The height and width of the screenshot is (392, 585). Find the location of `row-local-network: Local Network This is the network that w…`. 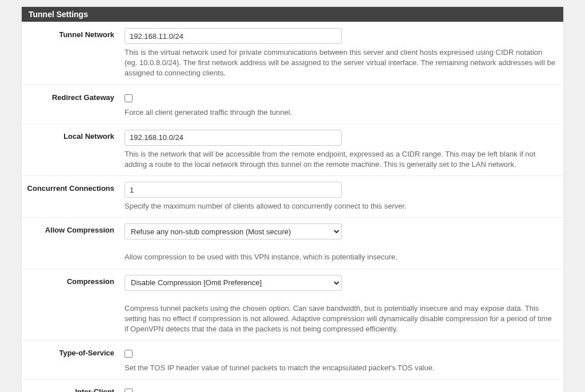

row-local-network: Local Network This is the network that w… is located at coordinates (292, 150).